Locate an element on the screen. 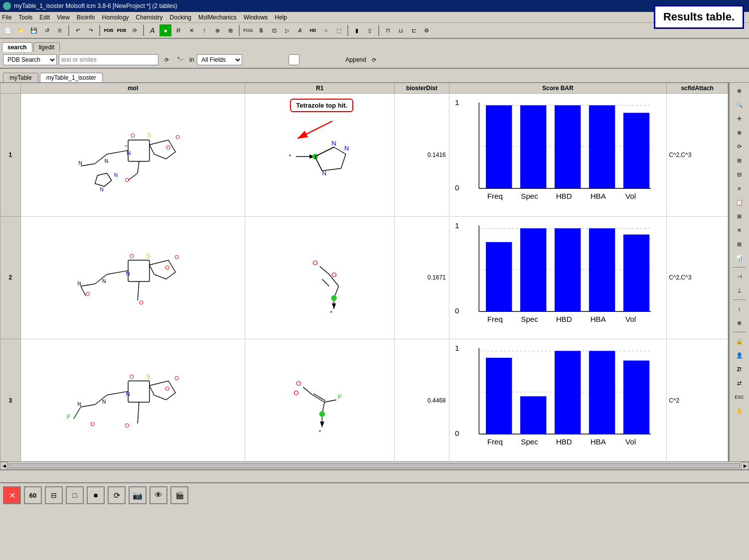 The image size is (749, 560). layers-button: ⬚ is located at coordinates (339, 30).